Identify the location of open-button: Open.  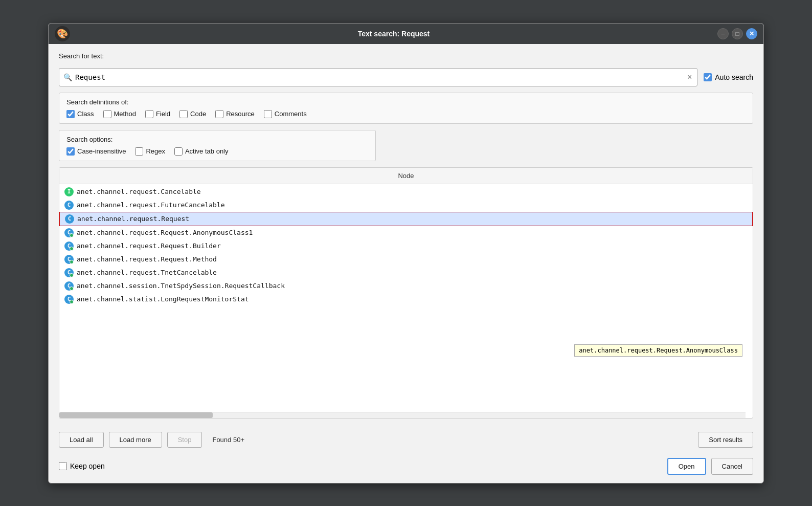
(687, 467).